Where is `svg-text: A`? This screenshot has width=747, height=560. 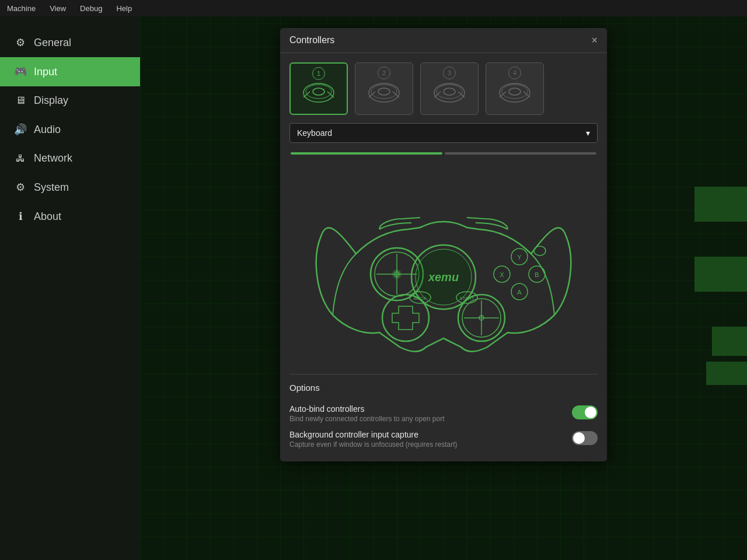 svg-text: A is located at coordinates (519, 292).